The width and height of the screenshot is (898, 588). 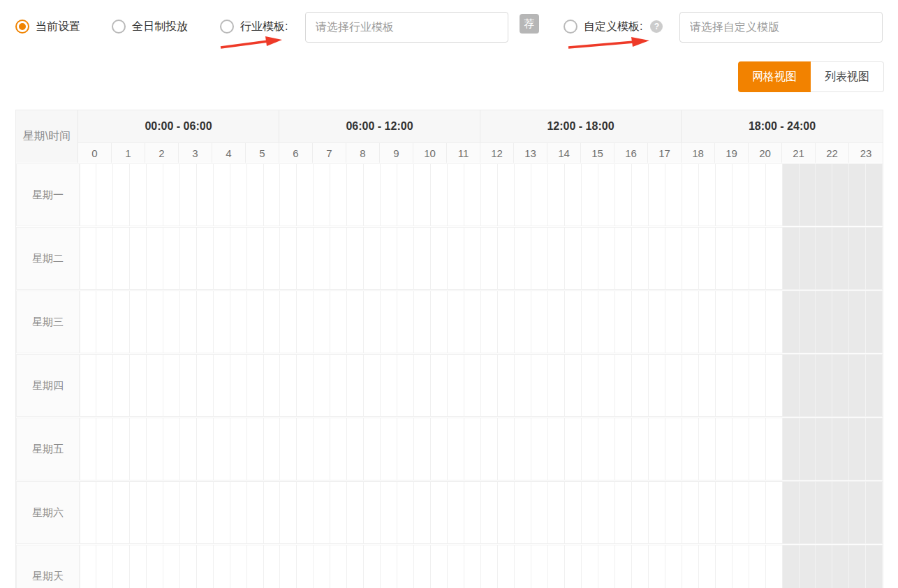 I want to click on industry-template-select, so click(x=406, y=27).